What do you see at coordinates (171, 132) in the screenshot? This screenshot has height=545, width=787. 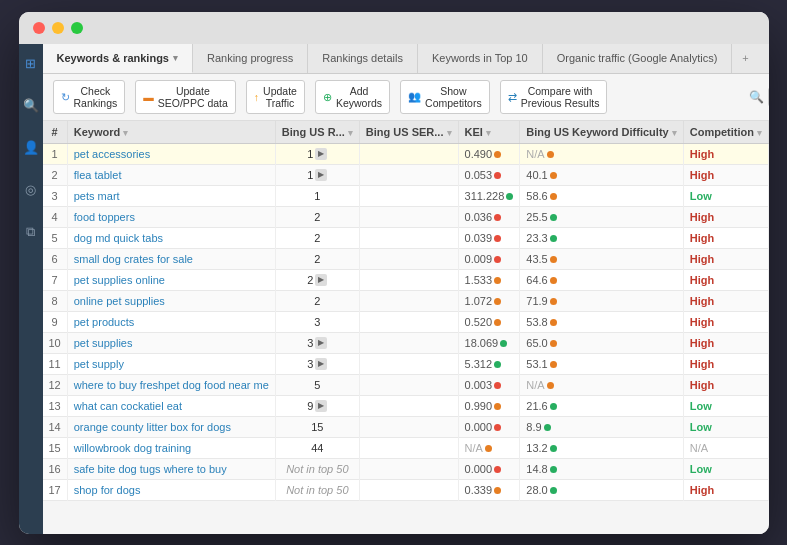 I see `col-keyword: Keyword ▾` at bounding box center [171, 132].